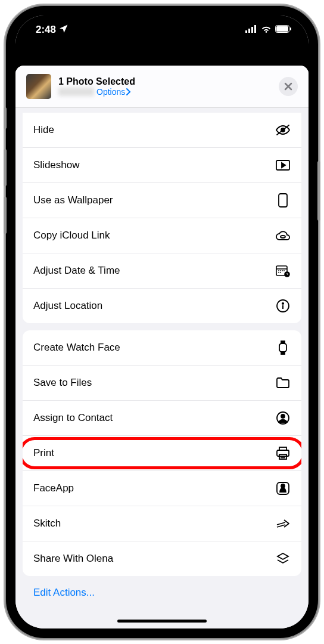 This screenshot has height=644, width=324. What do you see at coordinates (283, 165) in the screenshot?
I see `play-rect-icon` at bounding box center [283, 165].